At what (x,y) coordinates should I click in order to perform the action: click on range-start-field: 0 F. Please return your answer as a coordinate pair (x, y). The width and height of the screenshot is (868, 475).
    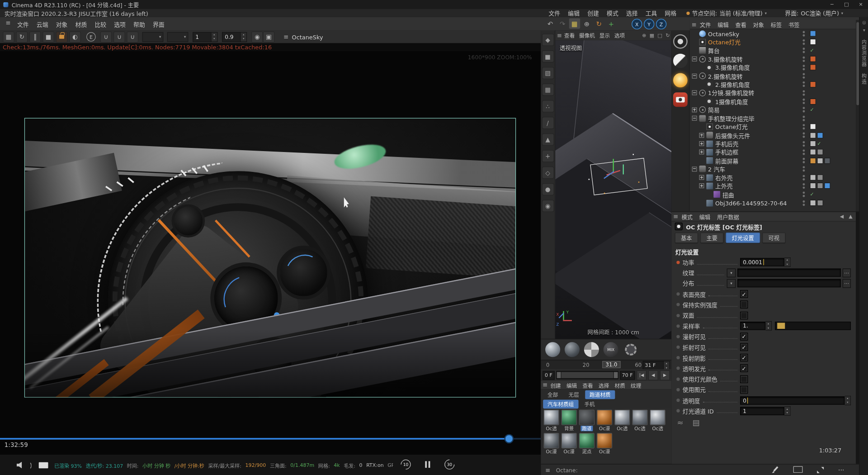
    Looking at the image, I should click on (549, 375).